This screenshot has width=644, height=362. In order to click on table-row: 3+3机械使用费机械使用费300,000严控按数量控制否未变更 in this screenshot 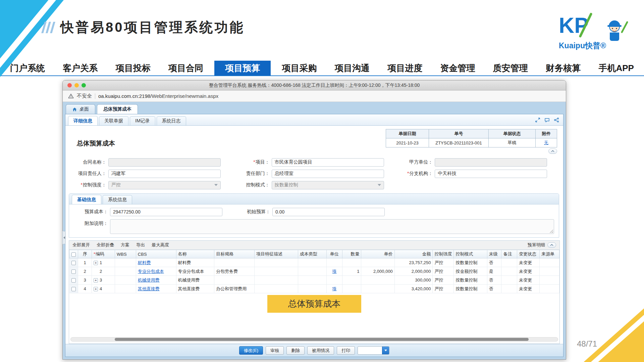, I will do `click(315, 280)`.